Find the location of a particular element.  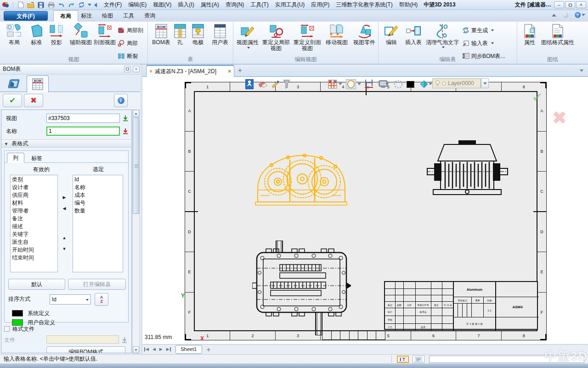

ghost-ok-button: ✔ is located at coordinates (537, 98).